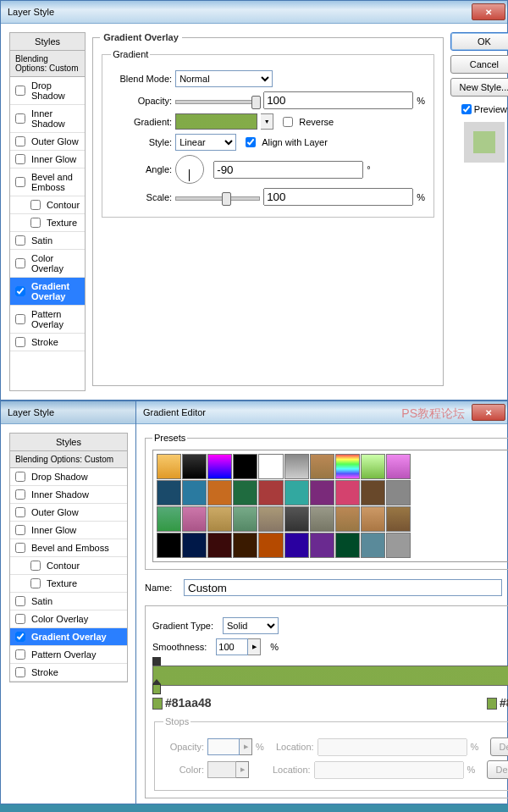 The height and width of the screenshot is (812, 508). Describe the element at coordinates (479, 87) in the screenshot. I see `new-style-button: New Style...` at that location.